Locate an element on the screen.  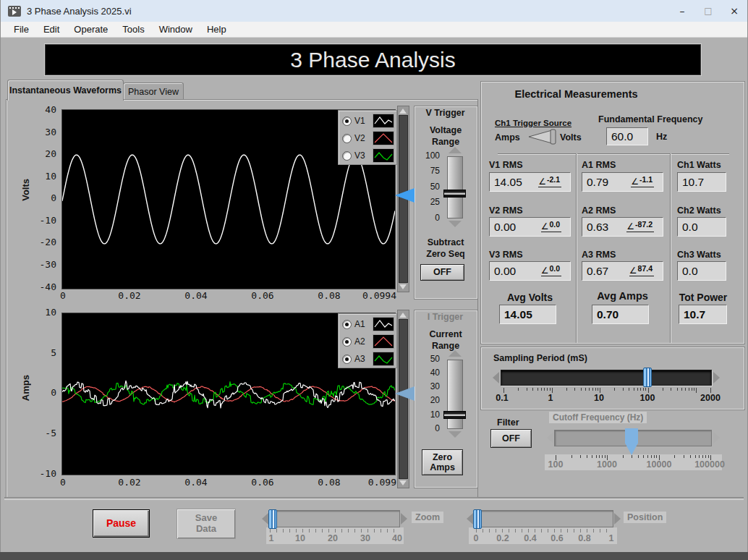
menu-file: File is located at coordinates (22, 29).